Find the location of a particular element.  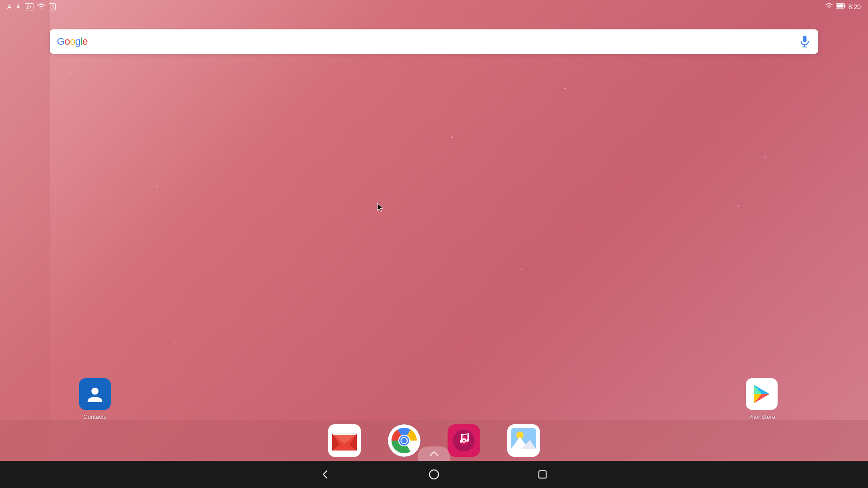

app-icon-status: 2+ is located at coordinates (29, 7).